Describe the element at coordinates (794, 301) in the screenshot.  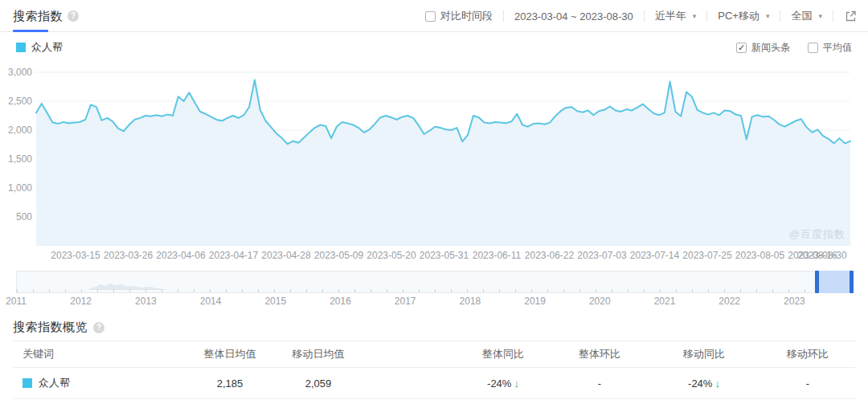
I see `year-label: 2023` at that location.